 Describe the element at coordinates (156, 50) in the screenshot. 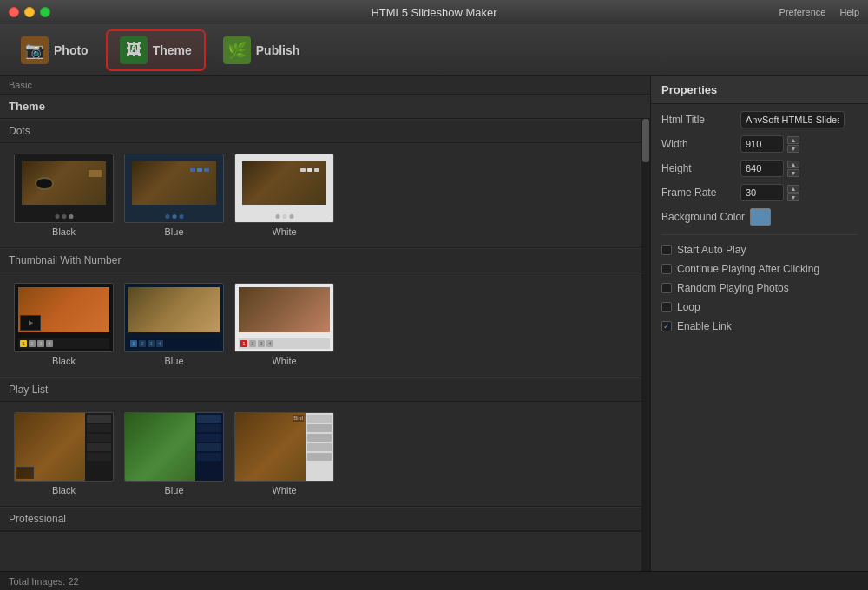

I see `tab-theme: 🖼 Theme` at that location.